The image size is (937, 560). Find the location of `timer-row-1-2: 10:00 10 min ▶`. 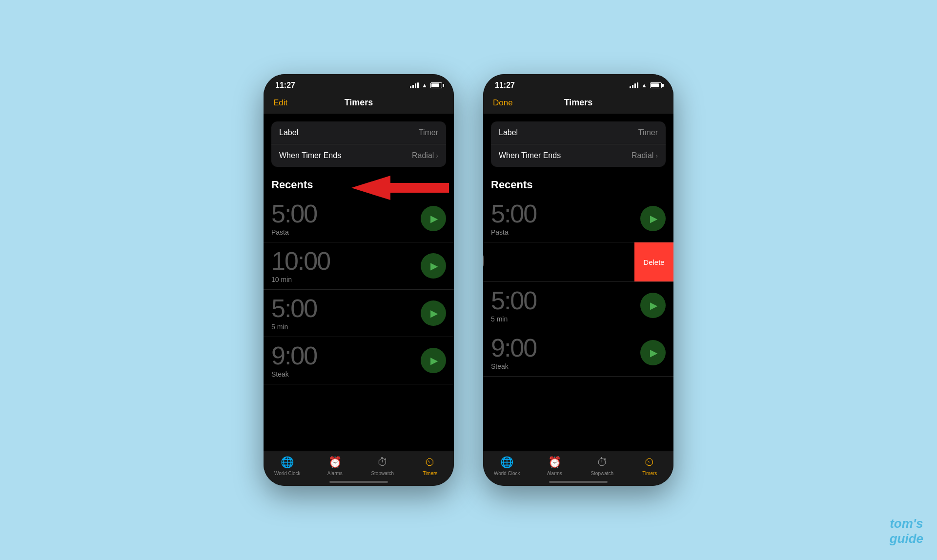

timer-row-1-2: 10:00 10 min ▶ is located at coordinates (359, 266).